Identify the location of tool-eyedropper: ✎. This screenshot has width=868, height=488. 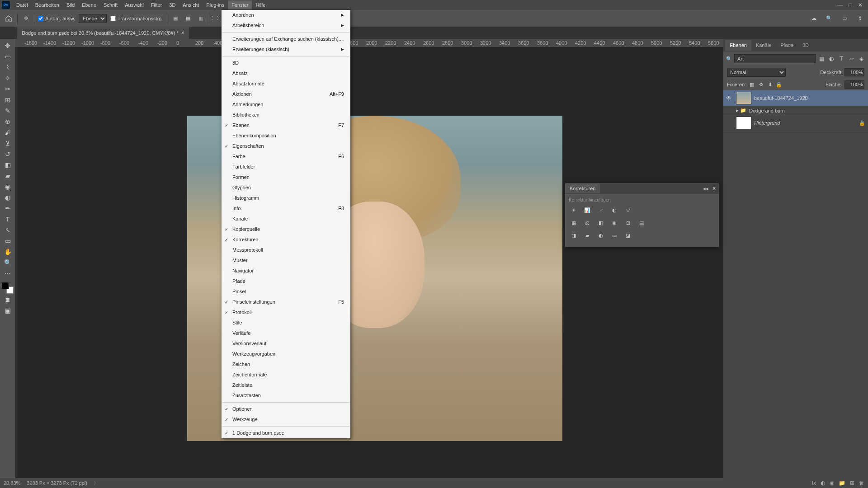
(8, 111).